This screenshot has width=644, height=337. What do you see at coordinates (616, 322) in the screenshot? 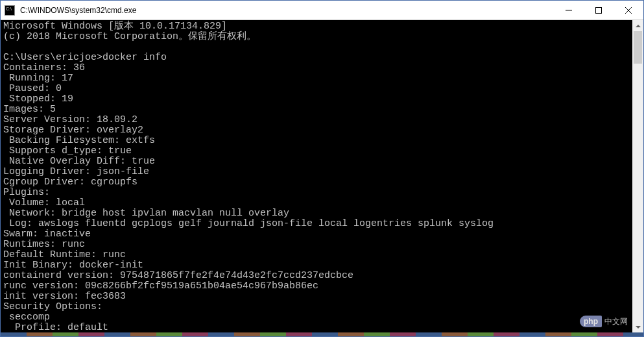
I see `watermark-text: 中文网` at bounding box center [616, 322].